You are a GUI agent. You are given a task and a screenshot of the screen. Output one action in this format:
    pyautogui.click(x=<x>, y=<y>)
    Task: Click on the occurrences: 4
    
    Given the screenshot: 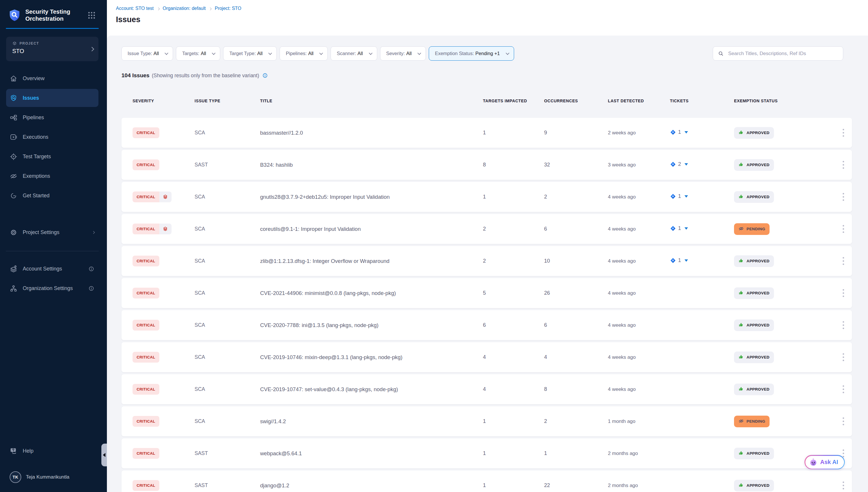 What is the action you would take?
    pyautogui.click(x=576, y=357)
    